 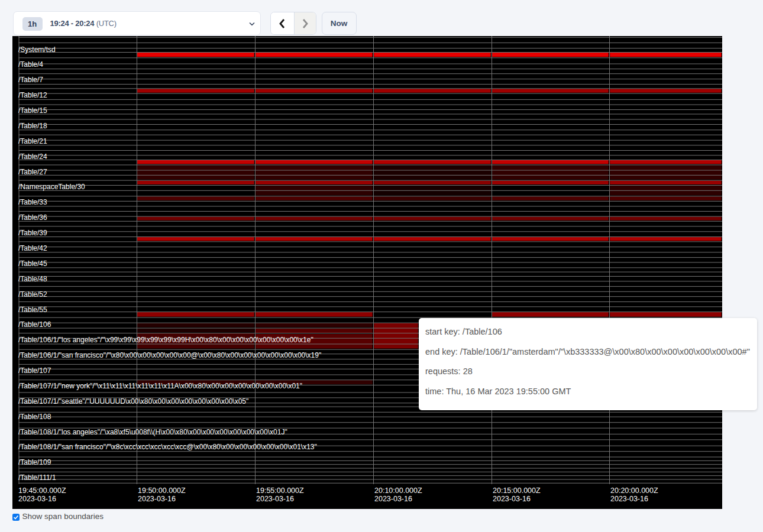 What do you see at coordinates (35, 462) in the screenshot?
I see `svg-text: /Table/109` at bounding box center [35, 462].